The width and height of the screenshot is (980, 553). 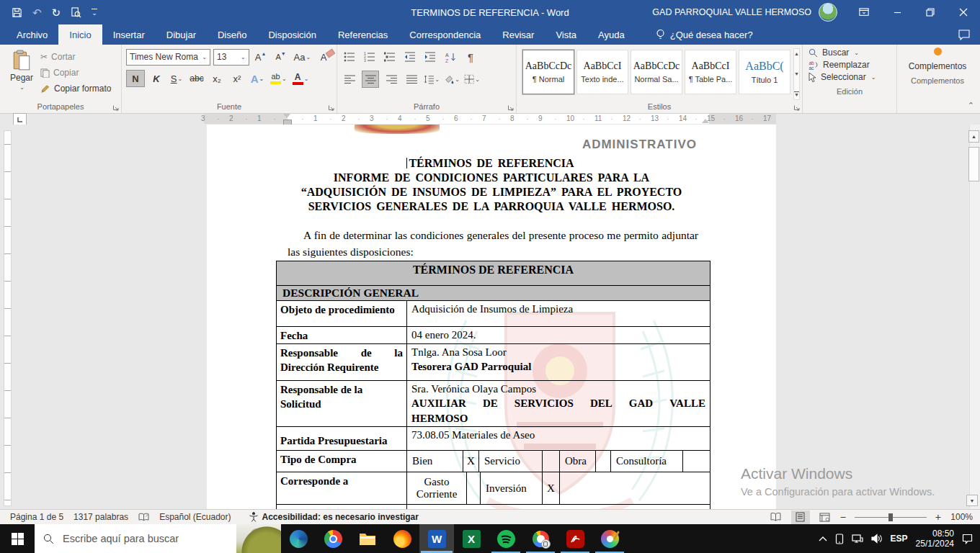 I want to click on replace-button: abac Reemplazar, so click(x=850, y=65).